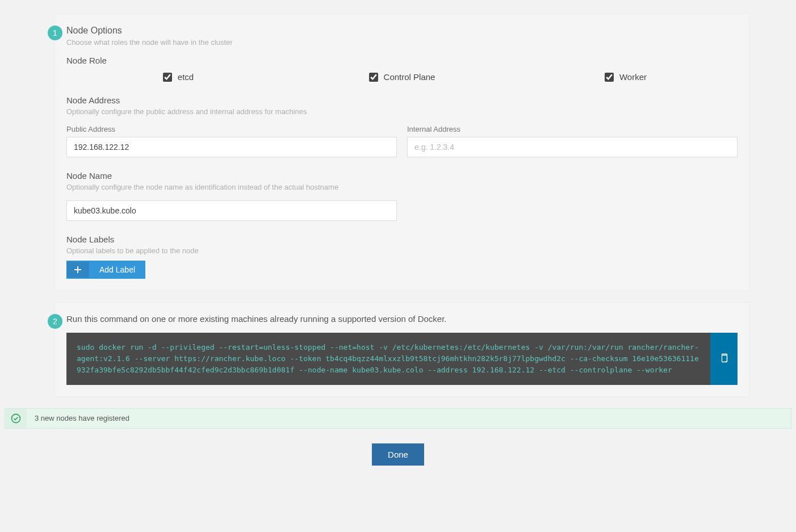 Image resolution: width=796 pixels, height=532 pixels. Describe the element at coordinates (232, 211) in the screenshot. I see `node-name-input` at that location.